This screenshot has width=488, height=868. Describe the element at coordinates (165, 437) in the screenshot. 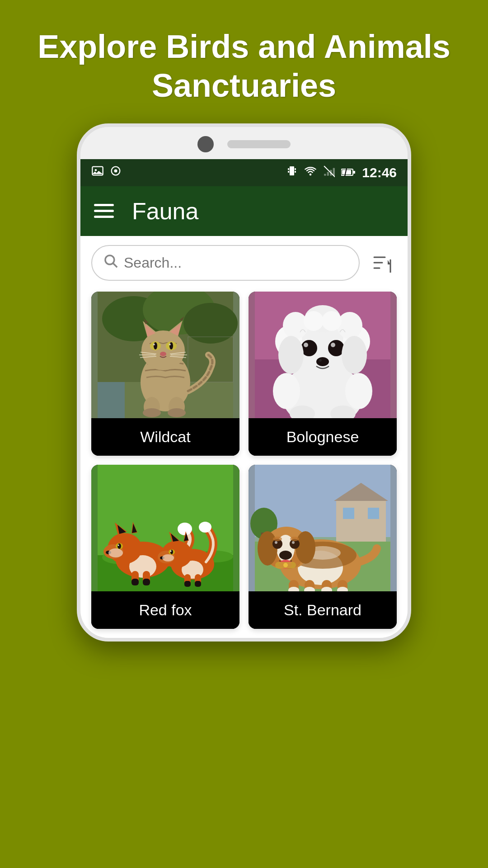

I see `wildcat-label: Wildcat` at that location.